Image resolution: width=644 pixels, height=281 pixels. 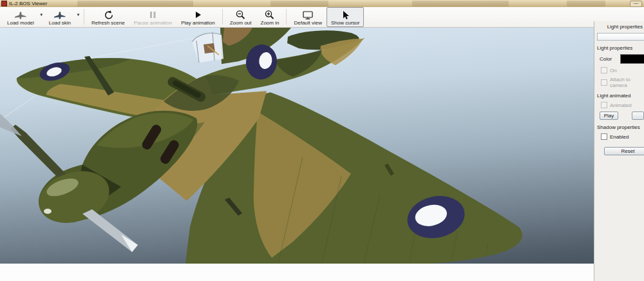 What do you see at coordinates (21, 23) in the screenshot?
I see `toolbar-button-label: Load model` at bounding box center [21, 23].